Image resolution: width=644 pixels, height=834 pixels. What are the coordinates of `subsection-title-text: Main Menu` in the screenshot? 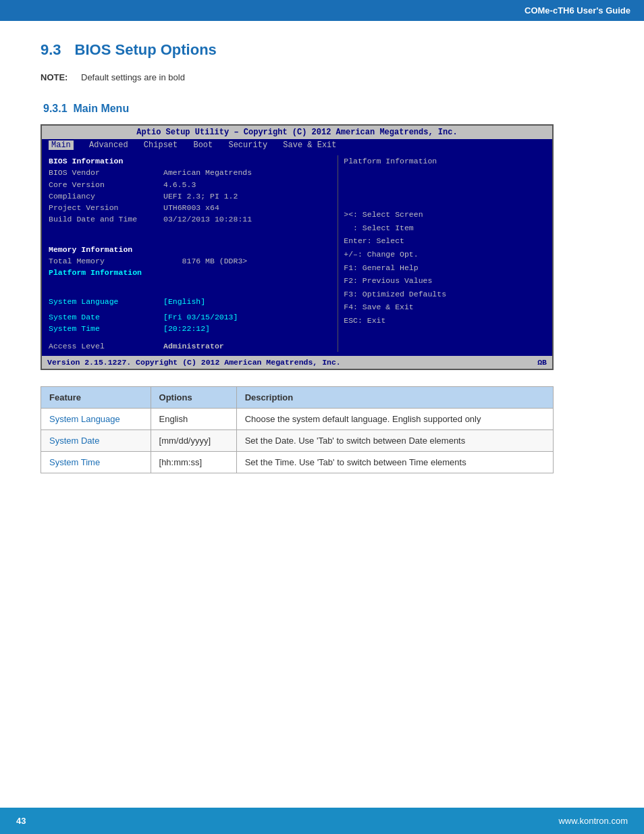 It's located at (101, 108).